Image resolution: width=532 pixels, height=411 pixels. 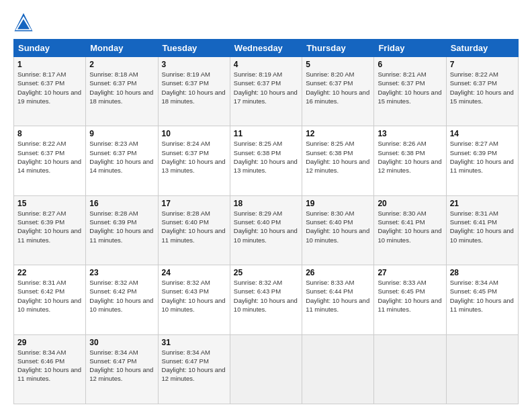 What do you see at coordinates (410, 230) in the screenshot?
I see `calendar-day-cell: 20 Sunrise: 8:30 AMSunset: 6:41 PMDaylig…` at bounding box center [410, 230].